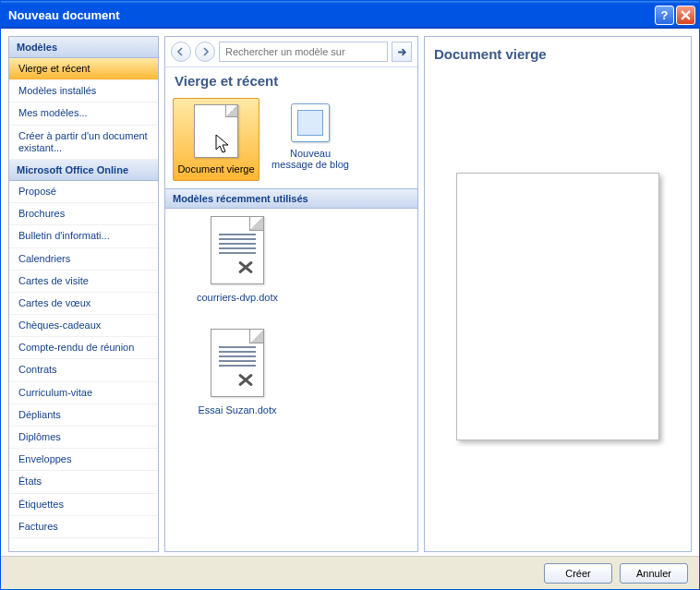 Image resolution: width=700 pixels, height=590 pixels. Describe the element at coordinates (181, 52) in the screenshot. I see `nav-back-button` at that location.